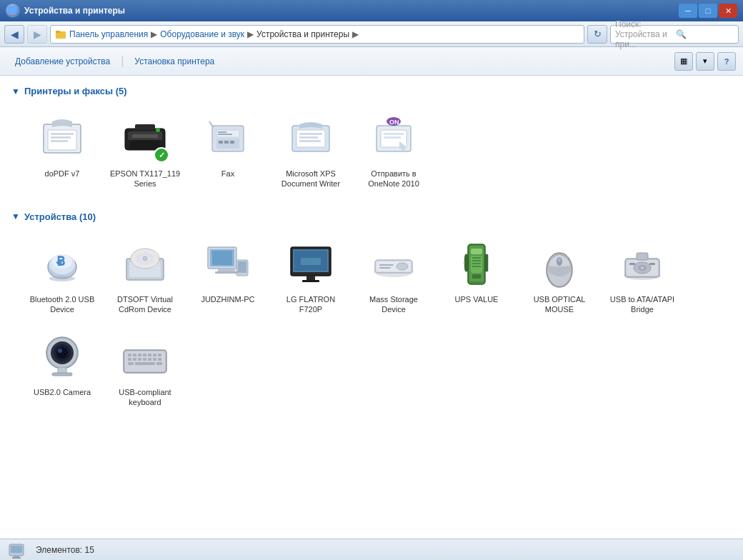 This screenshot has height=560, width=743. What do you see at coordinates (597, 34) in the screenshot?
I see `refresh-button: ↻` at bounding box center [597, 34].